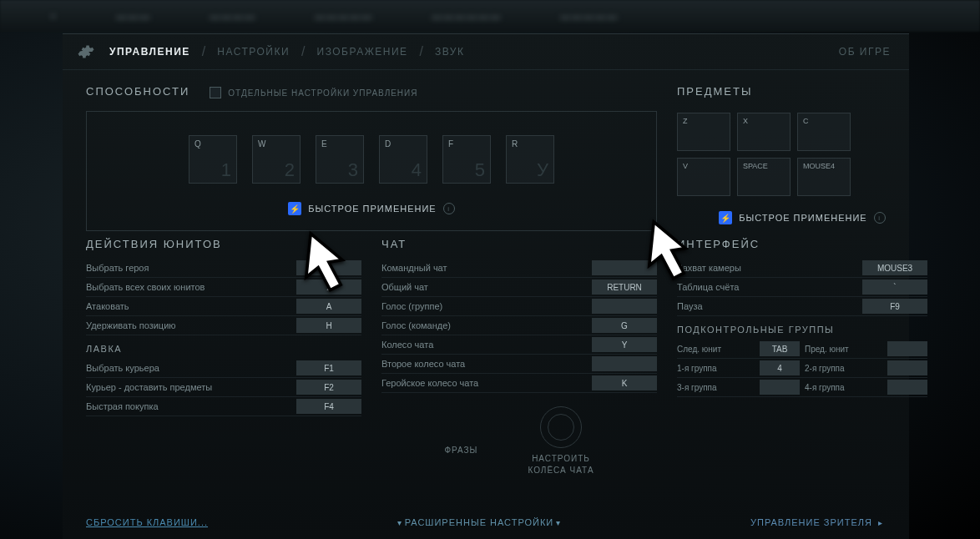 The width and height of the screenshot is (980, 539). What do you see at coordinates (86, 52) in the screenshot?
I see `gear-icon` at bounding box center [86, 52].